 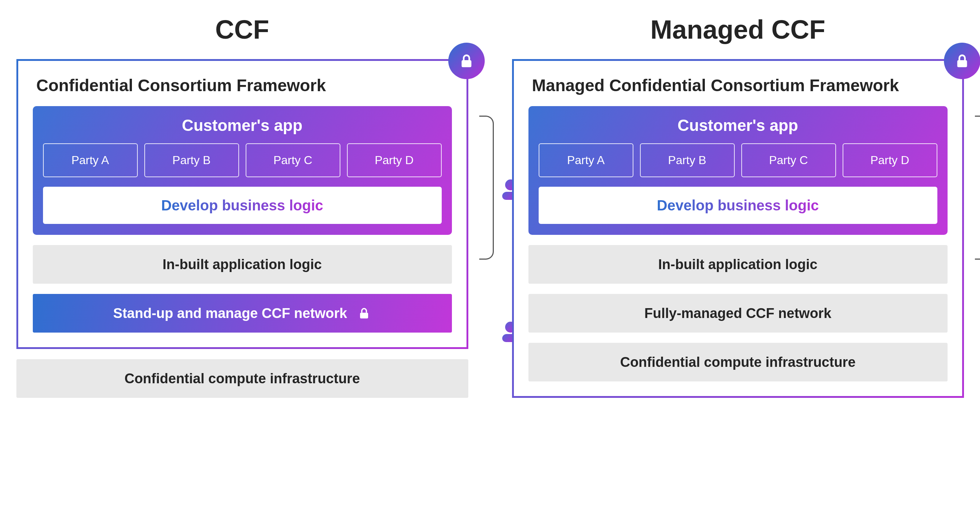 What do you see at coordinates (242, 205) in the screenshot?
I see `develop-box-ccf: Develop business logic` at bounding box center [242, 205].